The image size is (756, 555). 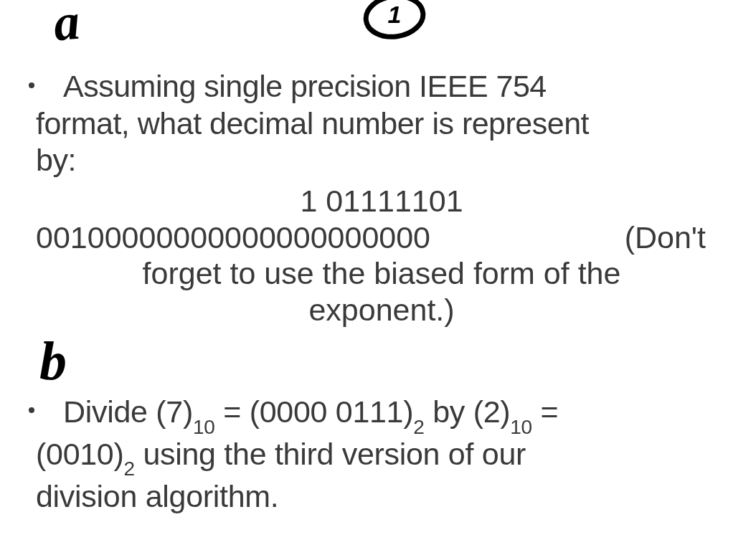 I want to click on qb-mid2: by (2), so click(x=468, y=412).